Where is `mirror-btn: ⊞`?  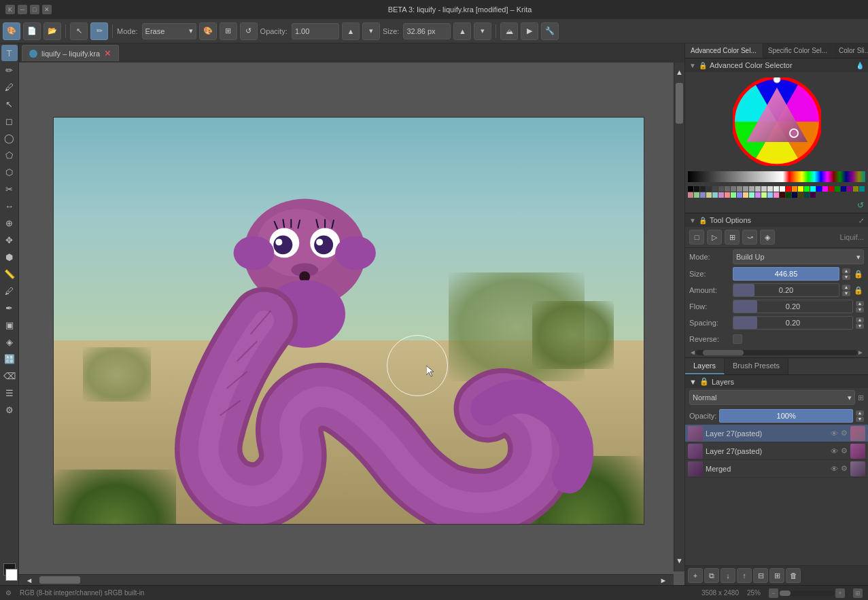 mirror-btn: ⊞ is located at coordinates (228, 31).